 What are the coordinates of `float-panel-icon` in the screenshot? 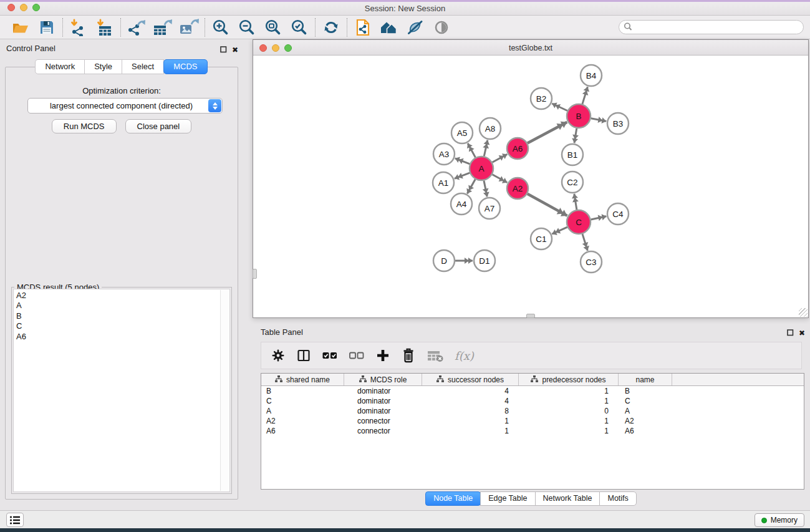 It's located at (223, 50).